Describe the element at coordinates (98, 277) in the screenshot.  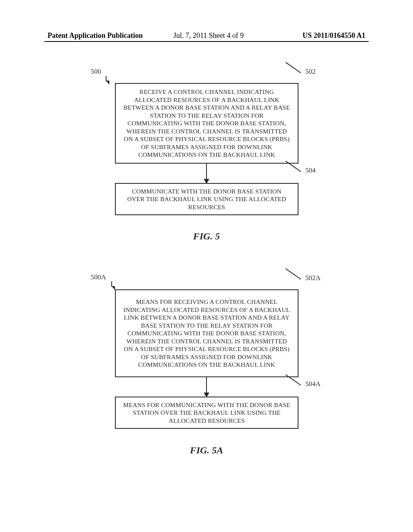
I see `ref-500a: 500A` at that location.